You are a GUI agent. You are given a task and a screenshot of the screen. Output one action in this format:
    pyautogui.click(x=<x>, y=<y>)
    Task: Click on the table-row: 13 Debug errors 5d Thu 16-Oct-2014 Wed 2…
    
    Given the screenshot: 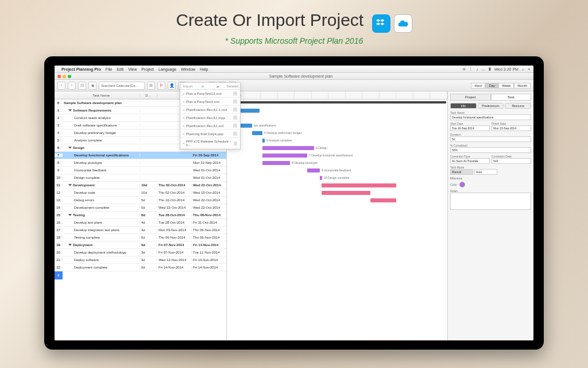 What is the action you would take?
    pyautogui.click(x=140, y=200)
    